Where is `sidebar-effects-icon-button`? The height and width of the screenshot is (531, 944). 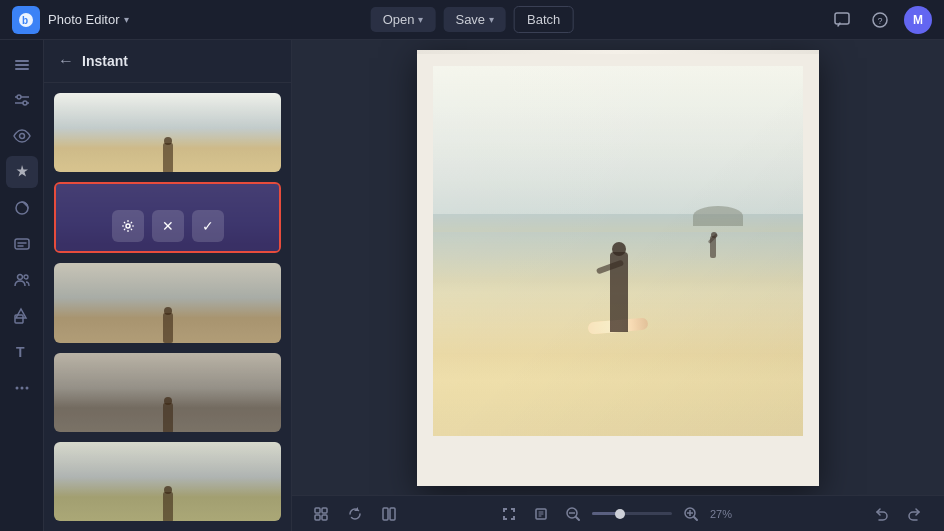 sidebar-effects-icon-button is located at coordinates (22, 172).